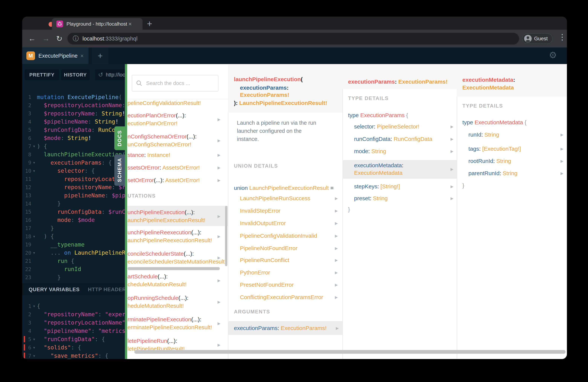 The height and width of the screenshot is (382, 588). Describe the element at coordinates (120, 138) in the screenshot. I see `docs-side-tab: DOCS` at that location.